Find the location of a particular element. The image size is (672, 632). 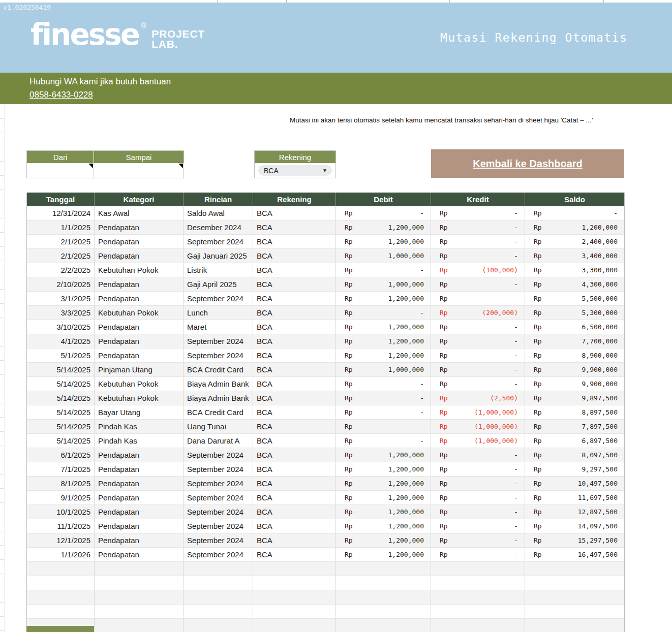

cell-tanggal: 1/1/2025 is located at coordinates (61, 228).